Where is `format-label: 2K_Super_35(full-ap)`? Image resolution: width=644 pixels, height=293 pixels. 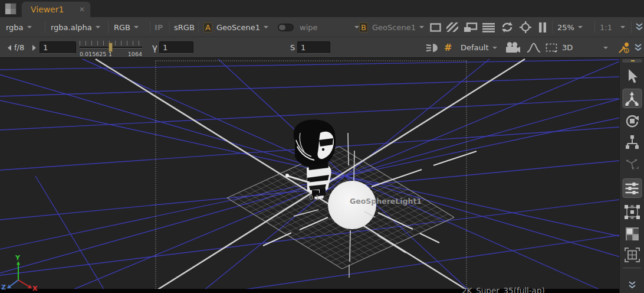
format-label: 2K_Super_35(full-ap) is located at coordinates (504, 289).